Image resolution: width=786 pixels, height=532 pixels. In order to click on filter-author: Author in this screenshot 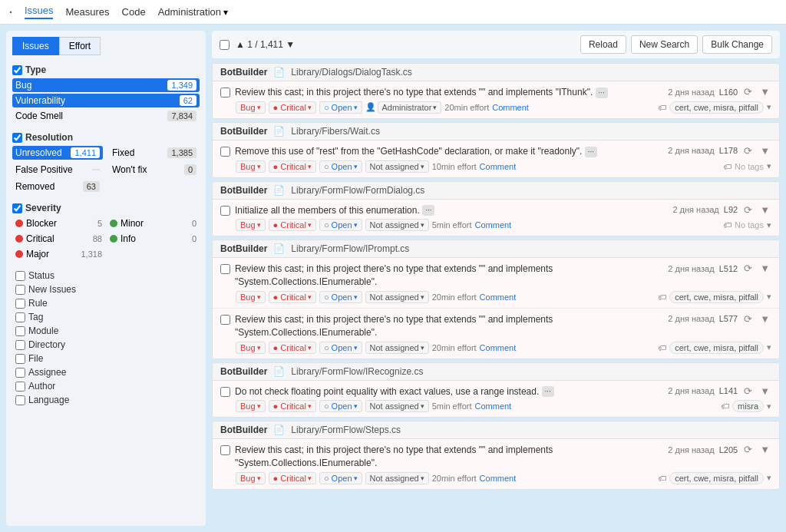, I will do `click(106, 386)`.